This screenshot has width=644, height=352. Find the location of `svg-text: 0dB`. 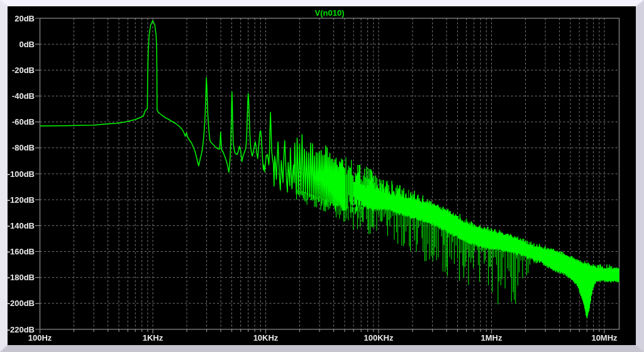

svg-text: 0dB is located at coordinates (26, 44).